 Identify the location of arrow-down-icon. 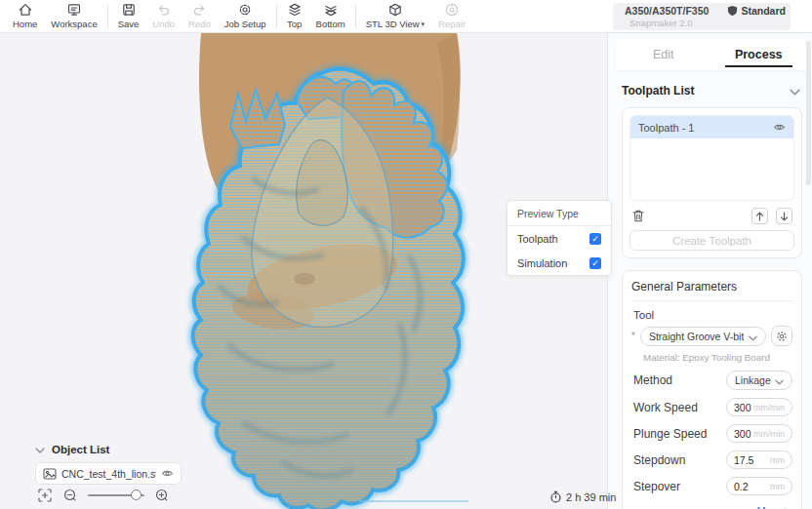
(785, 216).